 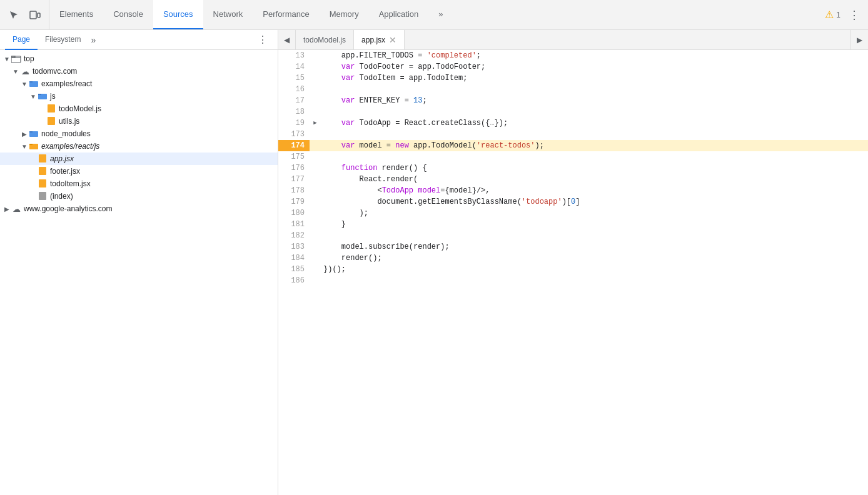 I want to click on file-icon-utils, so click(x=51, y=121).